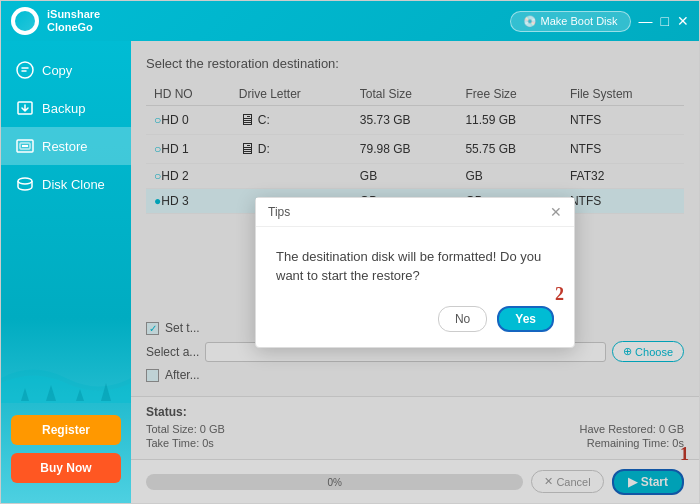 Image resolution: width=700 pixels, height=504 pixels. I want to click on title-bar: iSunshare CloneGo 💿 Make Boot Disk — □ ✕, so click(350, 21).